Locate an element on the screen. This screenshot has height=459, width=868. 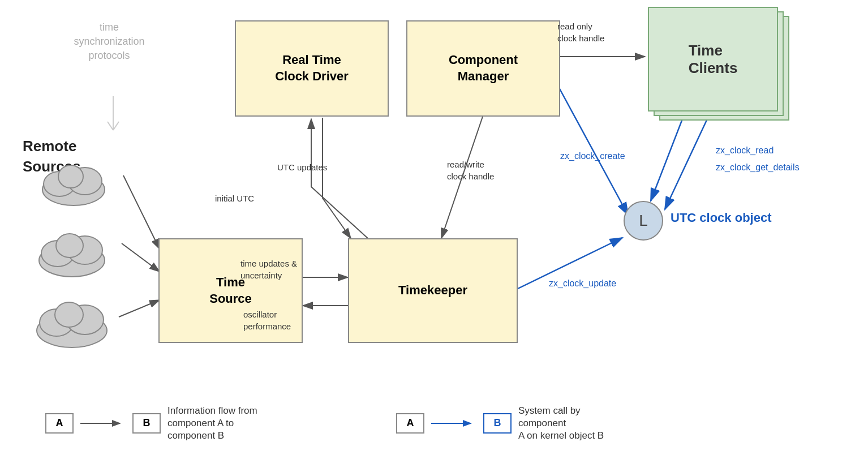
legend-syscall: A B System call by componentA on kernel … is located at coordinates (508, 423).